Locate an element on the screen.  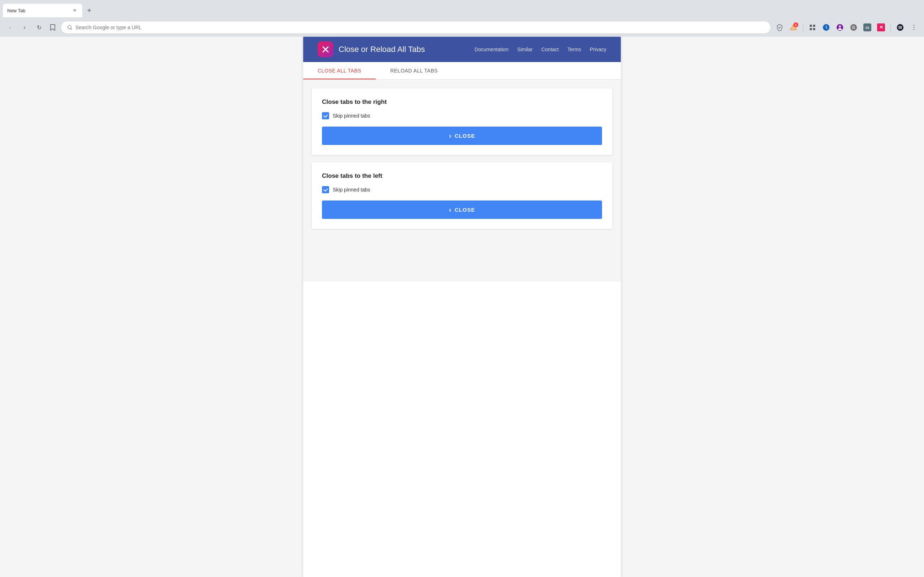
checkbox-skip-pinned-right is located at coordinates (325, 116).